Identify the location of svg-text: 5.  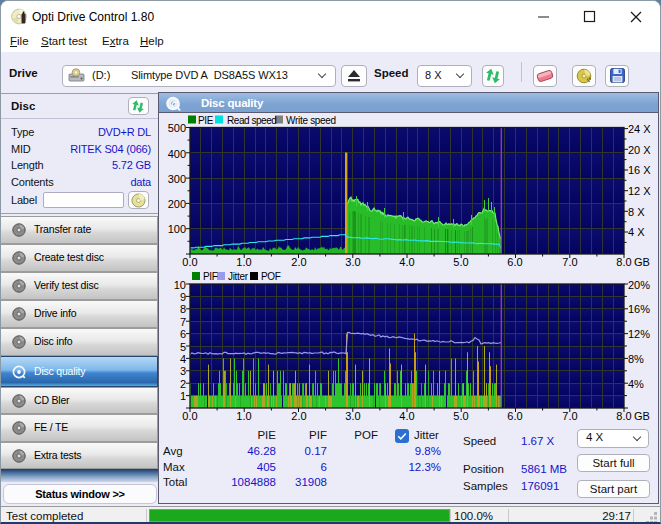
(183, 347).